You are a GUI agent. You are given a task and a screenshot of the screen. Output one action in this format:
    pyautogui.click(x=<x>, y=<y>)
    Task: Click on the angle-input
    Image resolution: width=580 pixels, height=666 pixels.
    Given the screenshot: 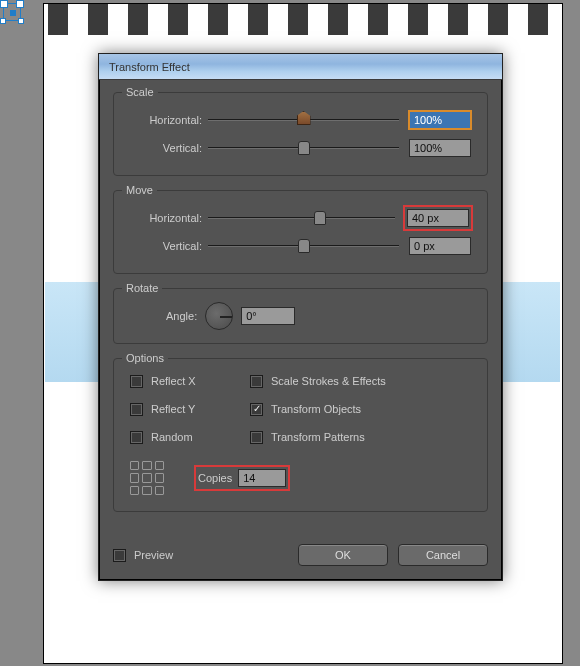 What is the action you would take?
    pyautogui.click(x=268, y=316)
    